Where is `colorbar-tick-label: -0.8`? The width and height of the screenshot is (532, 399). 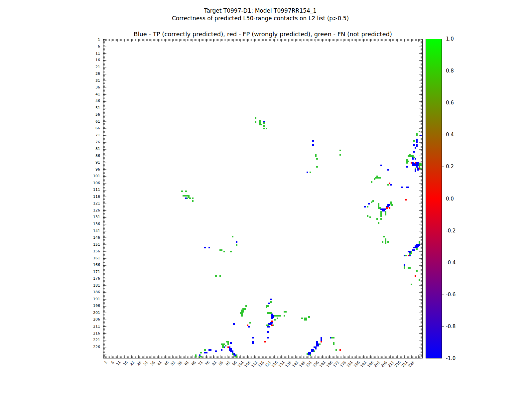 colorbar-tick-label: -0.8 is located at coordinates (451, 327).